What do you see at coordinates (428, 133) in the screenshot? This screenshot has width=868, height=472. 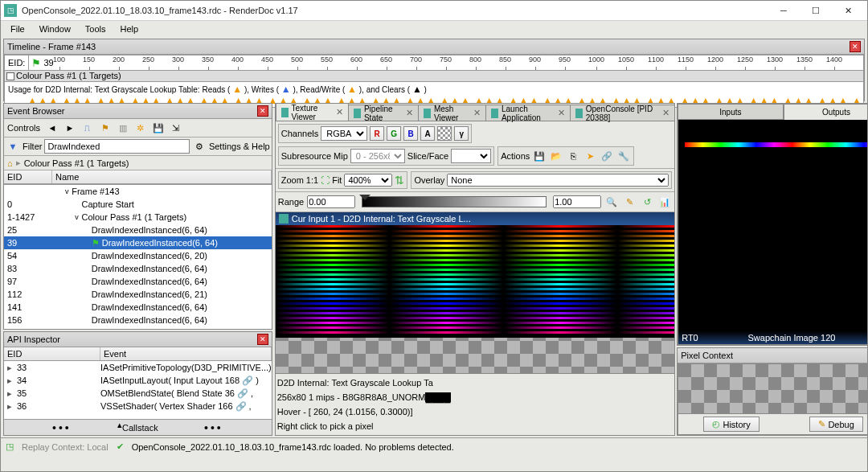 I see `channel-a-button: A` at bounding box center [428, 133].